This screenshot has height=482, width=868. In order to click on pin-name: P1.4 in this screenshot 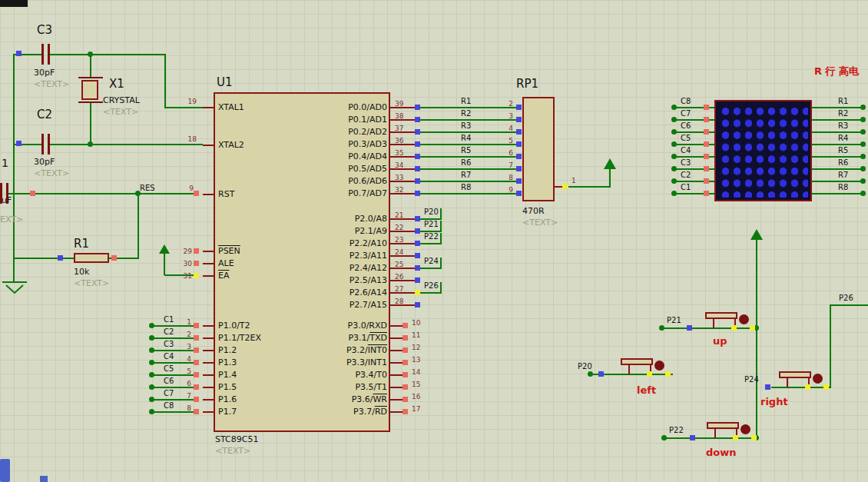, I will do `click(227, 375)`.